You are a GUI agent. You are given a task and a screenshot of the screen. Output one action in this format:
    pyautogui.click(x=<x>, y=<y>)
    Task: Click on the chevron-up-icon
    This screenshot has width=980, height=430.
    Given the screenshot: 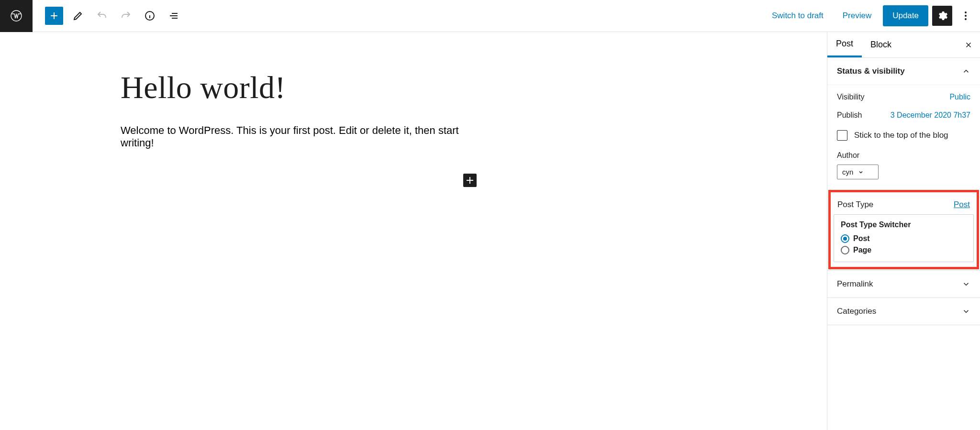 What is the action you would take?
    pyautogui.click(x=966, y=71)
    